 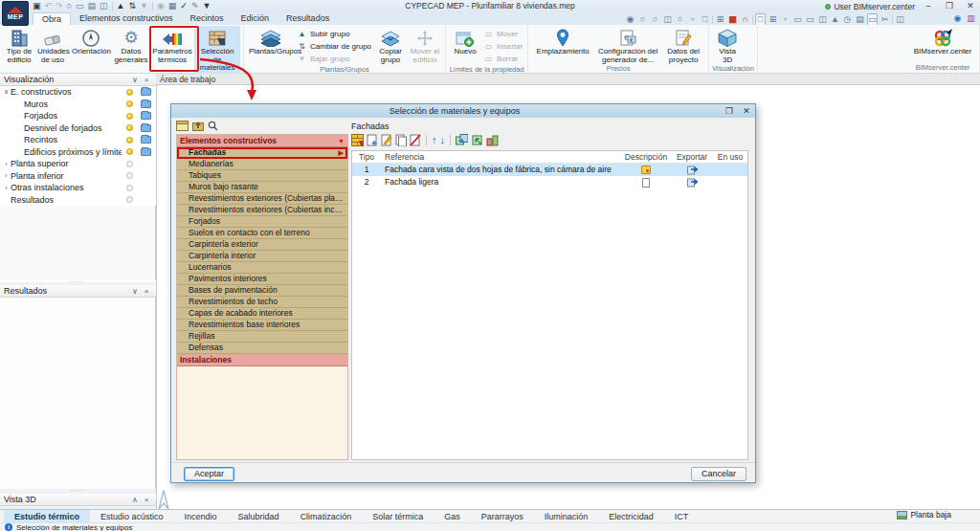 What do you see at coordinates (549, 170) in the screenshot?
I see `table-row: 1 Fachada cara vista de dos hojas de fáb…` at bounding box center [549, 170].